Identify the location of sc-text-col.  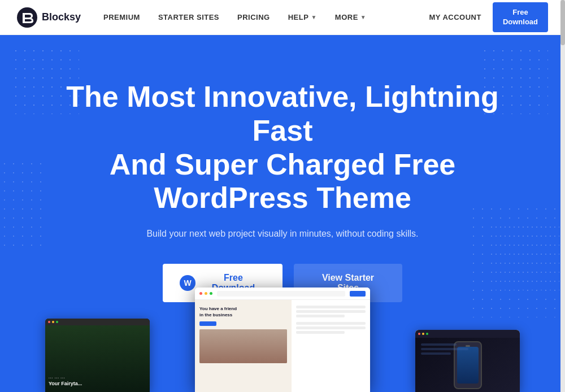
(331, 346).